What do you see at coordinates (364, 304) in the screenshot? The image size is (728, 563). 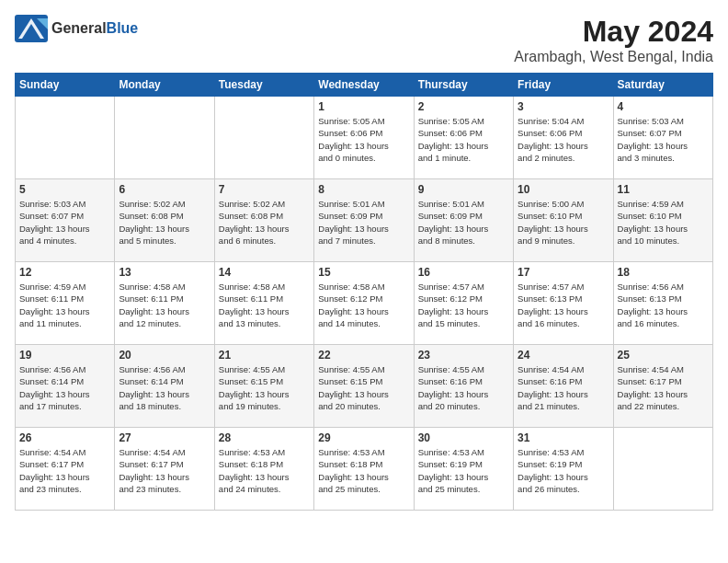 I see `calendar-cell: 15Sunrise: 4:58 AM Sunset: 6:12 PM Dayli…` at bounding box center [364, 304].